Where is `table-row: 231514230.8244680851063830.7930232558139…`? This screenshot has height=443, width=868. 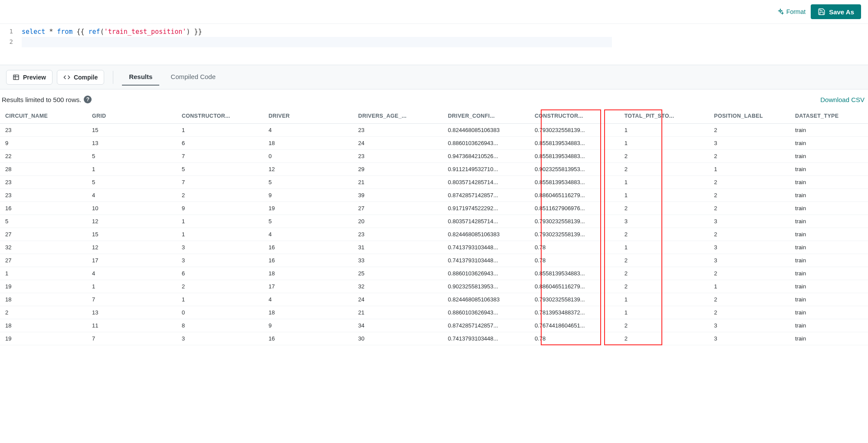
table-row: 231514230.8244680851063830.7930232558139… is located at coordinates (434, 130).